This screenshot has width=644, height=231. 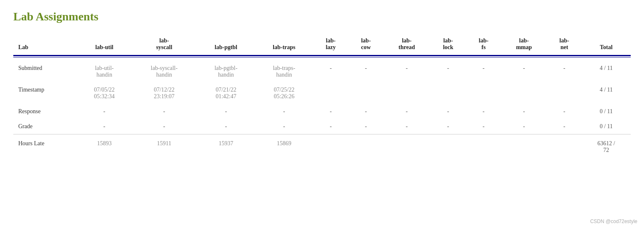 I want to click on cell-response-util: -, so click(x=105, y=112).